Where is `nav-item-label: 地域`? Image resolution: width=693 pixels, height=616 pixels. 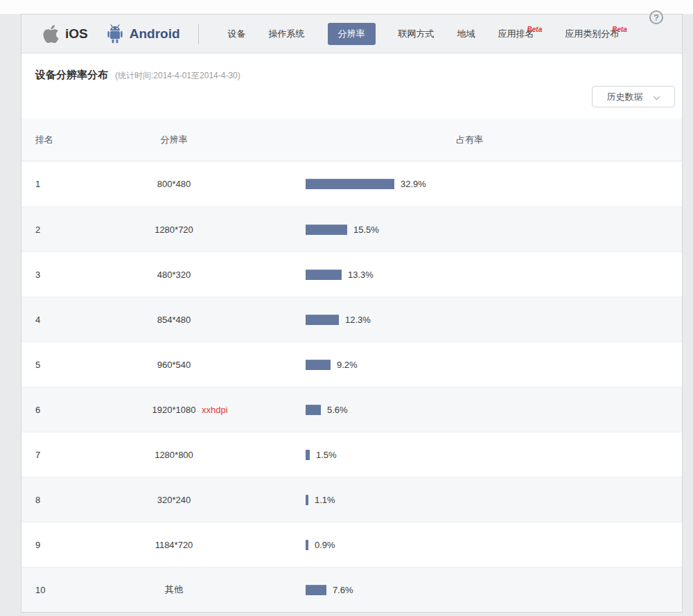 nav-item-label: 地域 is located at coordinates (466, 33).